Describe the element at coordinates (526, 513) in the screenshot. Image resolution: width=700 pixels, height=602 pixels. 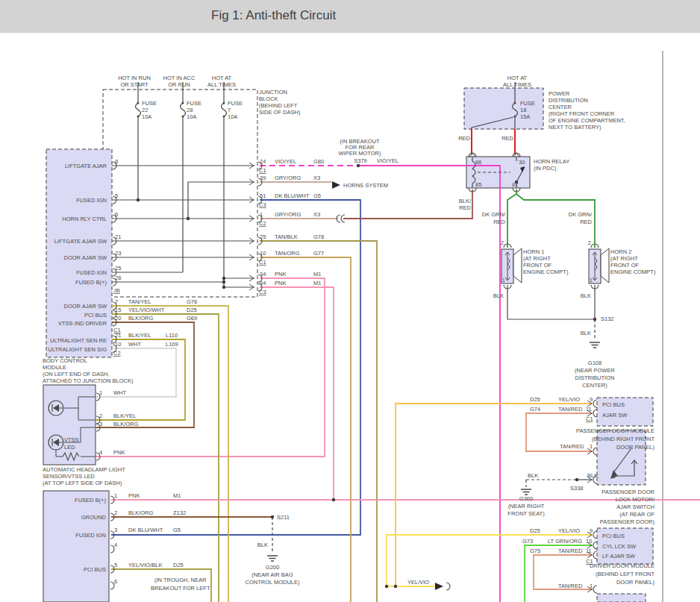
I see `label-front-seat: FRONT SEAT)` at that location.